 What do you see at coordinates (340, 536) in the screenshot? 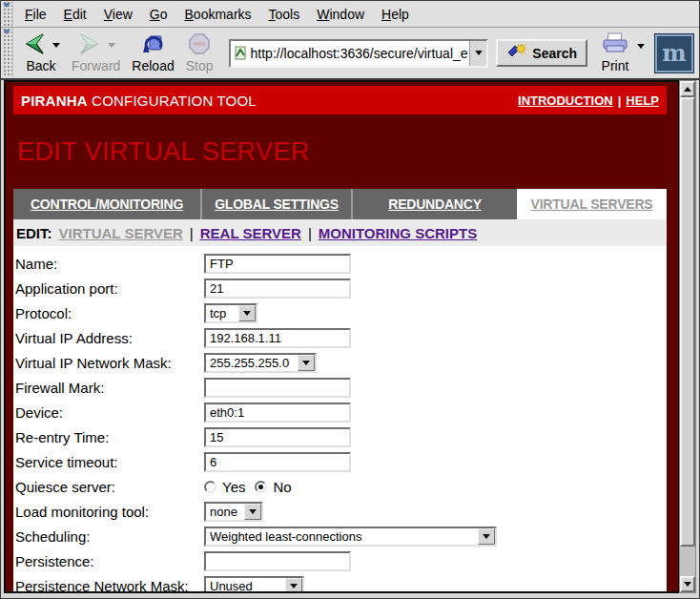
I see `form-row: Scheduling: Weighted least-connections` at bounding box center [340, 536].